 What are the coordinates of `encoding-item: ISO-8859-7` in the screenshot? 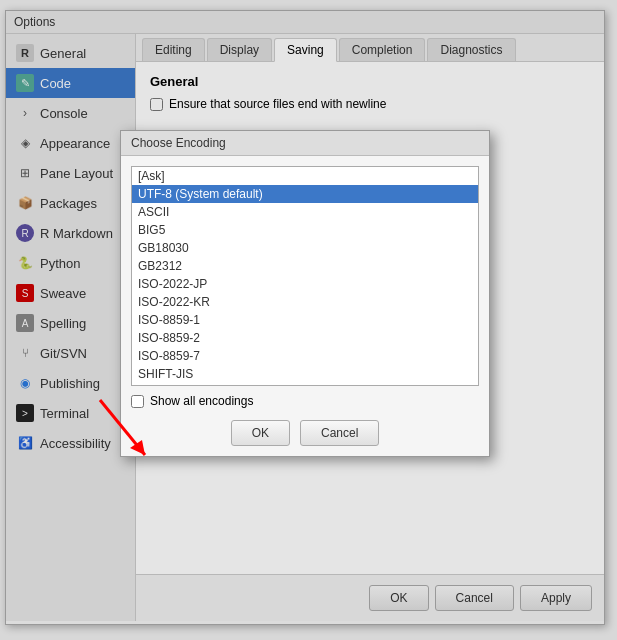 It's located at (305, 356).